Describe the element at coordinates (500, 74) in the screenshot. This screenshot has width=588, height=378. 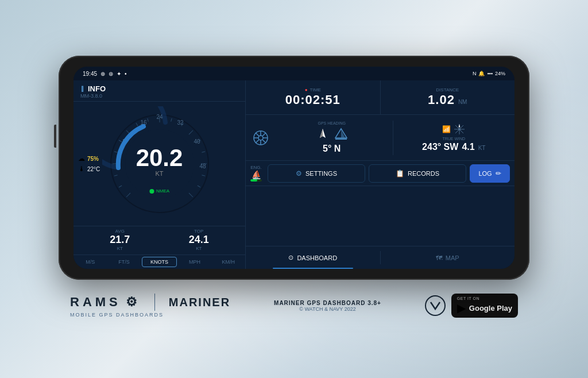
I see `battery-pct: 24%` at that location.